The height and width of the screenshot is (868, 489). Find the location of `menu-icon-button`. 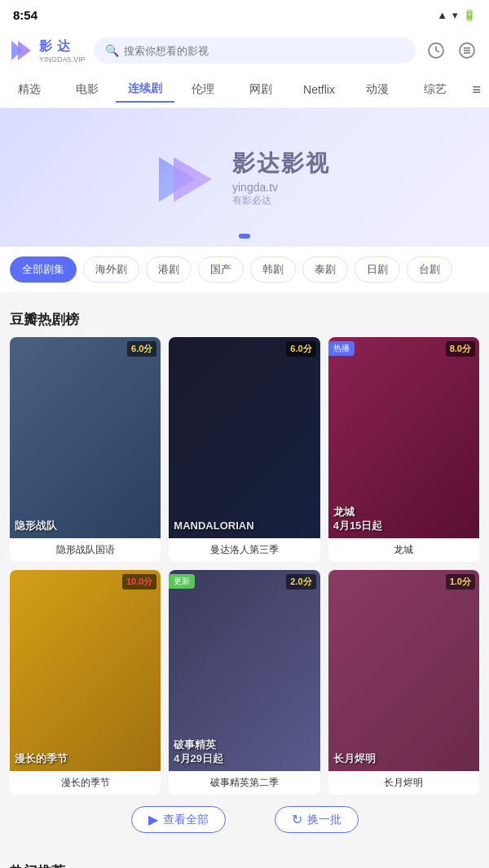

menu-icon-button is located at coordinates (467, 50).